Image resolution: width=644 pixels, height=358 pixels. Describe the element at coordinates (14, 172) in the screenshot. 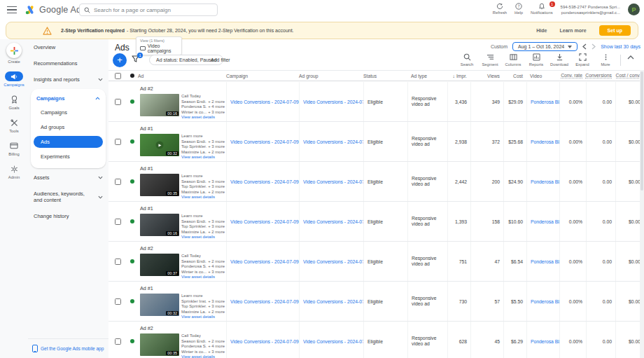

I see `rail-item-admin: Admin` at that location.